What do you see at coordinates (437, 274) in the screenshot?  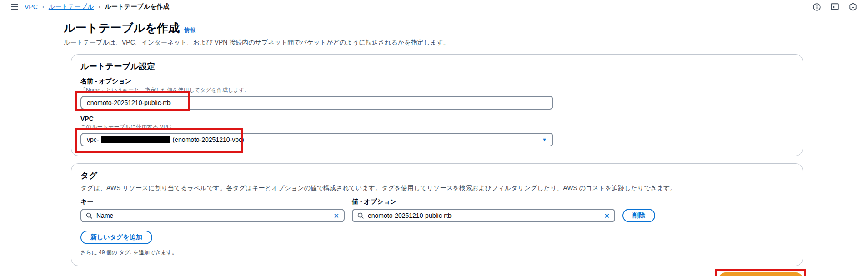 I see `form-actions: キャンセル ルートテーブルを作成` at bounding box center [437, 274].